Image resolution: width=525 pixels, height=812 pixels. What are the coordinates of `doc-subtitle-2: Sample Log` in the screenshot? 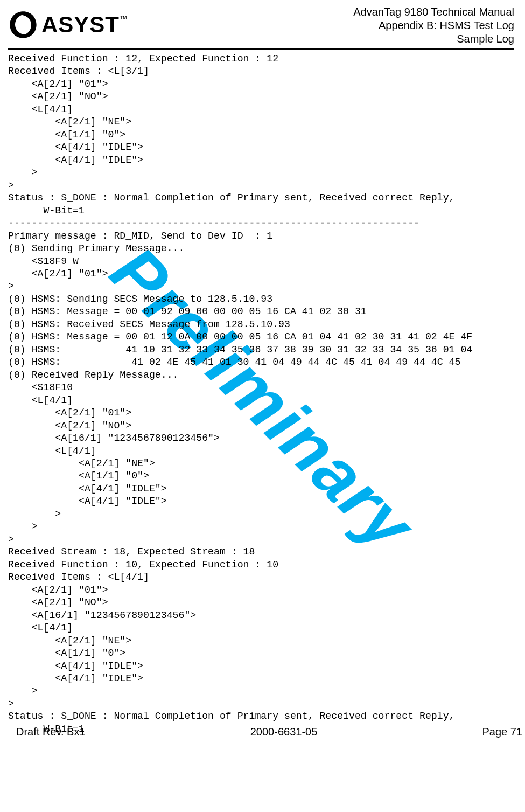 It's located at (434, 39).